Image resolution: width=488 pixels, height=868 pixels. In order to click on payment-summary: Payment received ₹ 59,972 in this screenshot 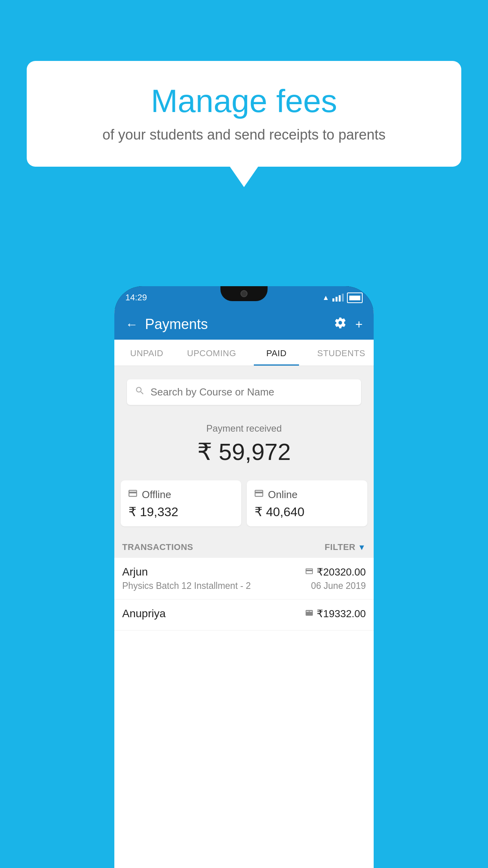, I will do `click(244, 443)`.